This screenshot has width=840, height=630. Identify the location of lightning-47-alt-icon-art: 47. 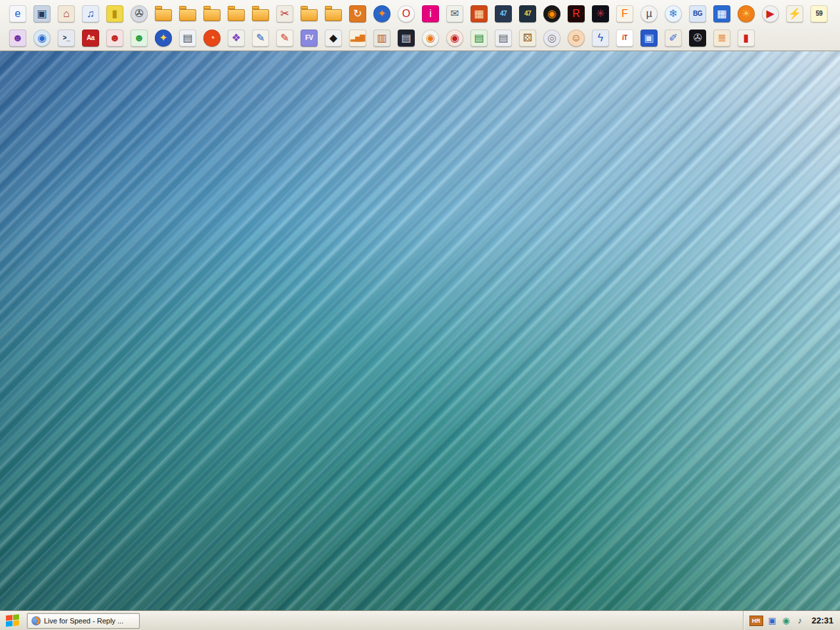
(528, 14).